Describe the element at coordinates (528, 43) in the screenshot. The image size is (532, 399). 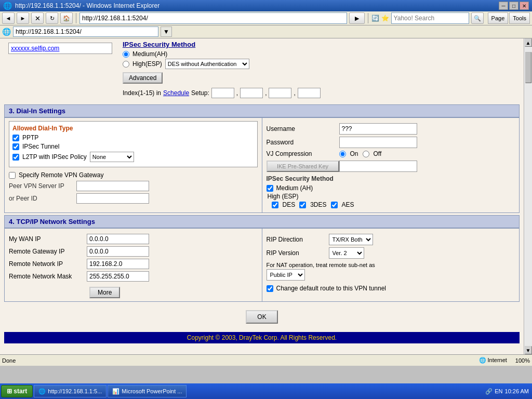
I see `scroll-up-button: ▲` at that location.